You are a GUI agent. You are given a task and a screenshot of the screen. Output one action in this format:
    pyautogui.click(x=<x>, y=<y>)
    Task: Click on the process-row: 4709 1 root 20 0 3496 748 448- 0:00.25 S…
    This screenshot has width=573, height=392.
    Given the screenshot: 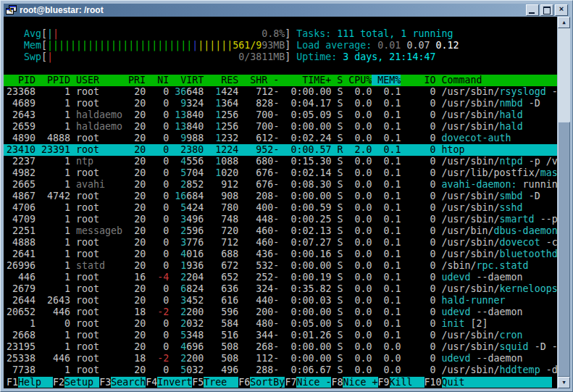 What is the action you would take?
    pyautogui.click(x=280, y=220)
    